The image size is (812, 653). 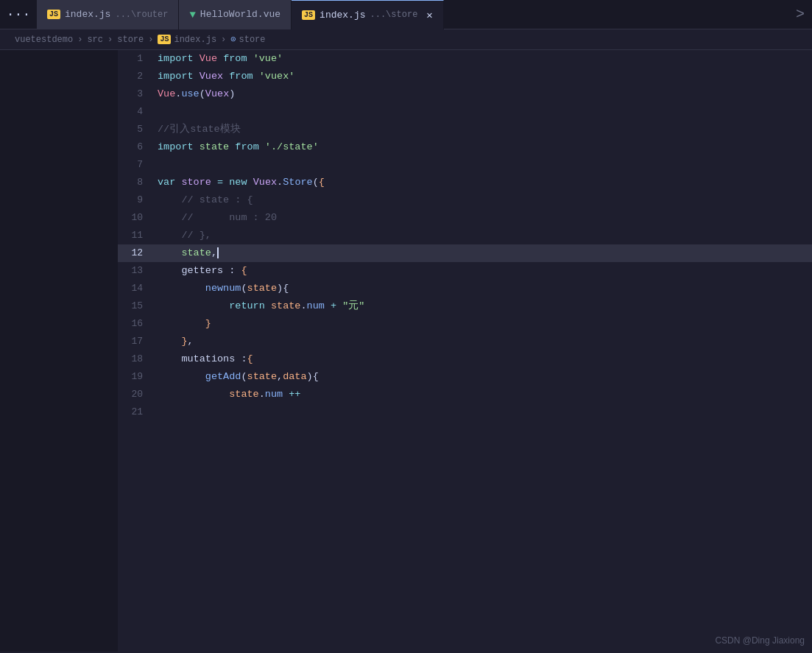 What do you see at coordinates (465, 165) in the screenshot?
I see `code-line: 7` at bounding box center [465, 165].